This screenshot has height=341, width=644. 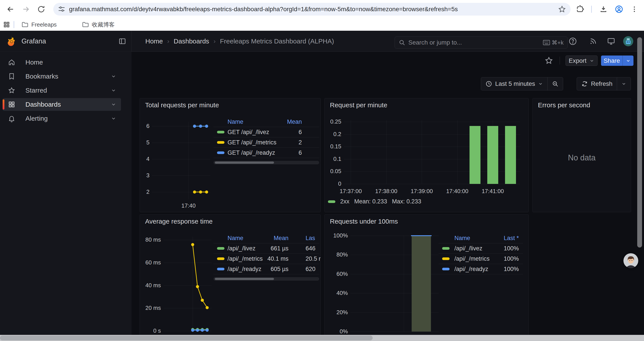 I want to click on share-button: Share, so click(x=617, y=61).